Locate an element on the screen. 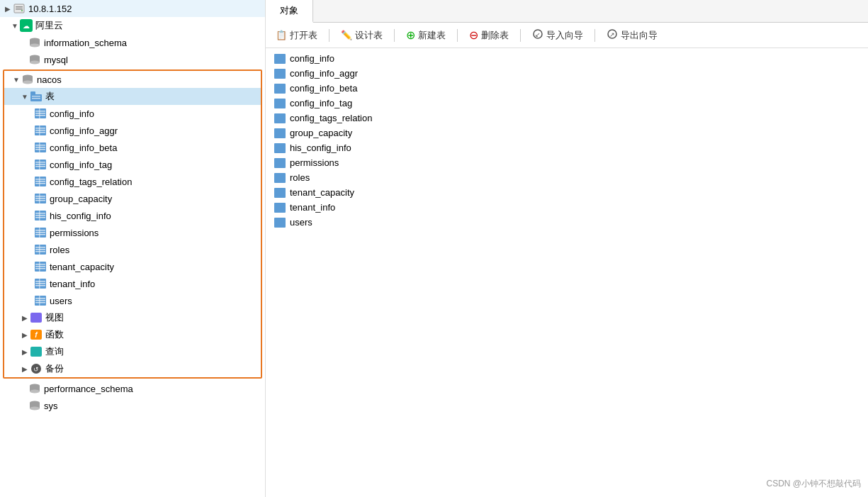  table-name: config_tags_relation is located at coordinates (91, 182).